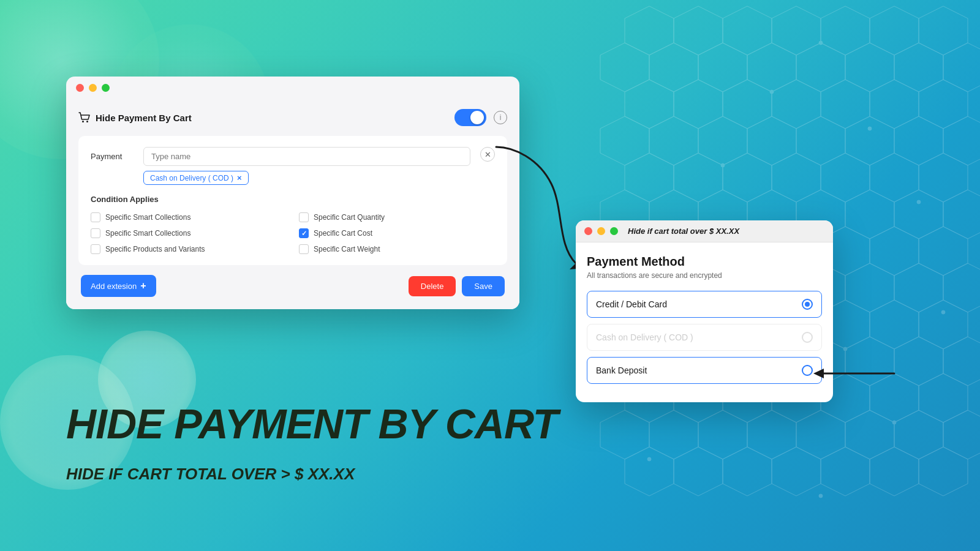 This screenshot has width=980, height=551. I want to click on payment-tl-yellow, so click(601, 231).